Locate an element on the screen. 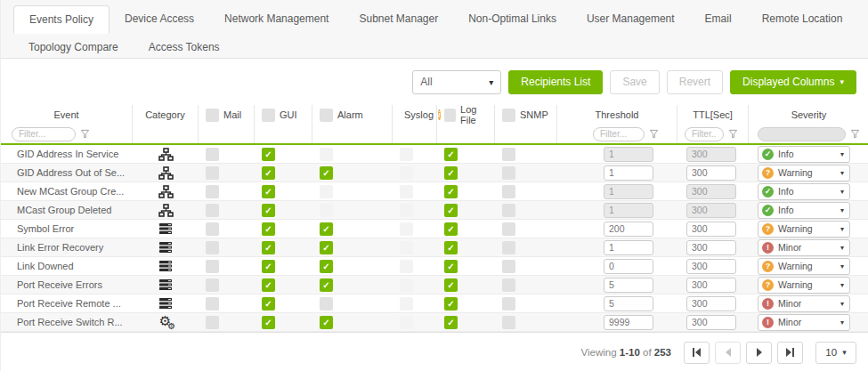 This screenshot has width=868, height=371. event-filter-input is located at coordinates (44, 134).